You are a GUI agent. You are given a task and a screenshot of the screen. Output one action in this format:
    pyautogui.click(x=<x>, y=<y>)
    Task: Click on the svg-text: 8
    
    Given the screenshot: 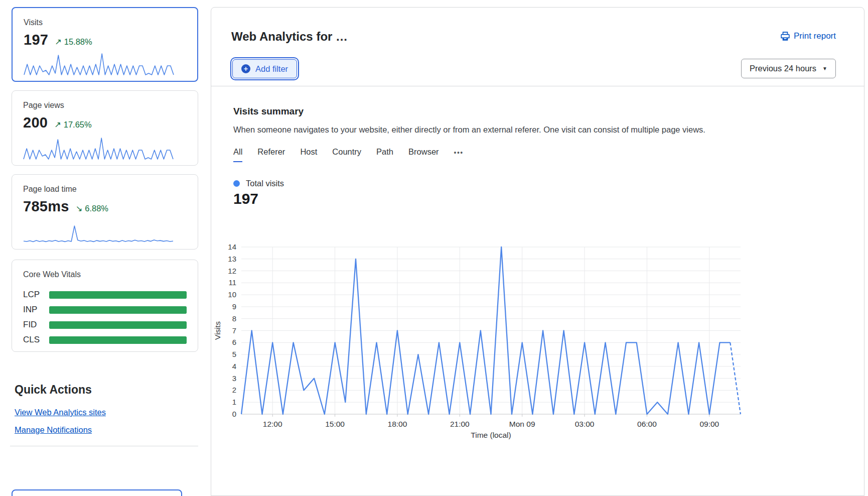 What is the action you would take?
    pyautogui.click(x=234, y=318)
    